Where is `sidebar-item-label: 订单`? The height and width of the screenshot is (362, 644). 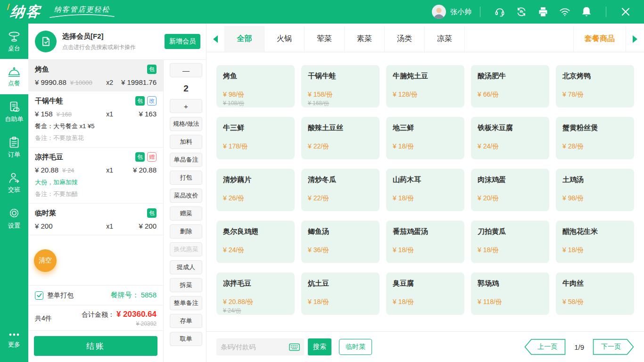
sidebar-item-label: 订单 is located at coordinates (14, 155).